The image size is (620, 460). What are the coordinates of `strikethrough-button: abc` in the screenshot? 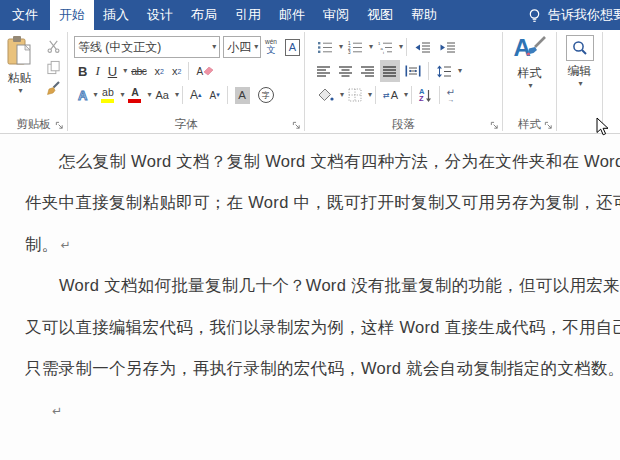 It's located at (138, 71).